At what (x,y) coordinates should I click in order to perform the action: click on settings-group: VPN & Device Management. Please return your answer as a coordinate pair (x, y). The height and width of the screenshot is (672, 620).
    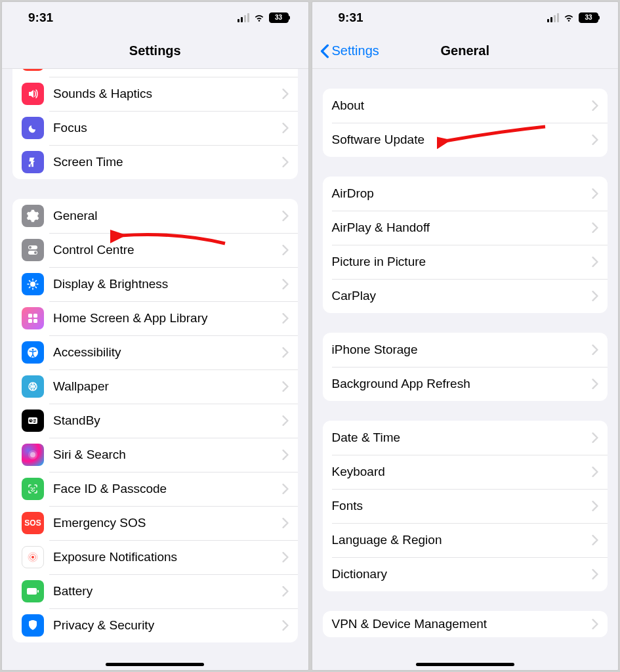
    Looking at the image, I should click on (466, 624).